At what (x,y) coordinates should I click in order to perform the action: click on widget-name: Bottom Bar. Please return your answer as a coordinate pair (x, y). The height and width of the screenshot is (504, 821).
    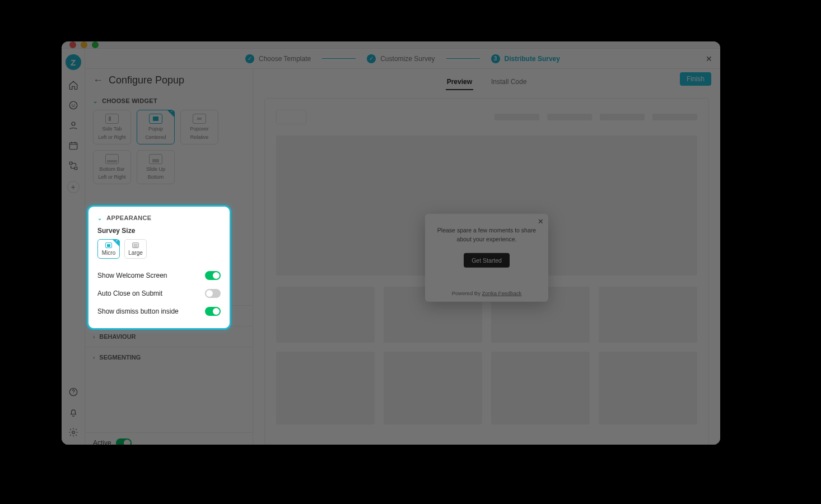
    Looking at the image, I should click on (112, 169).